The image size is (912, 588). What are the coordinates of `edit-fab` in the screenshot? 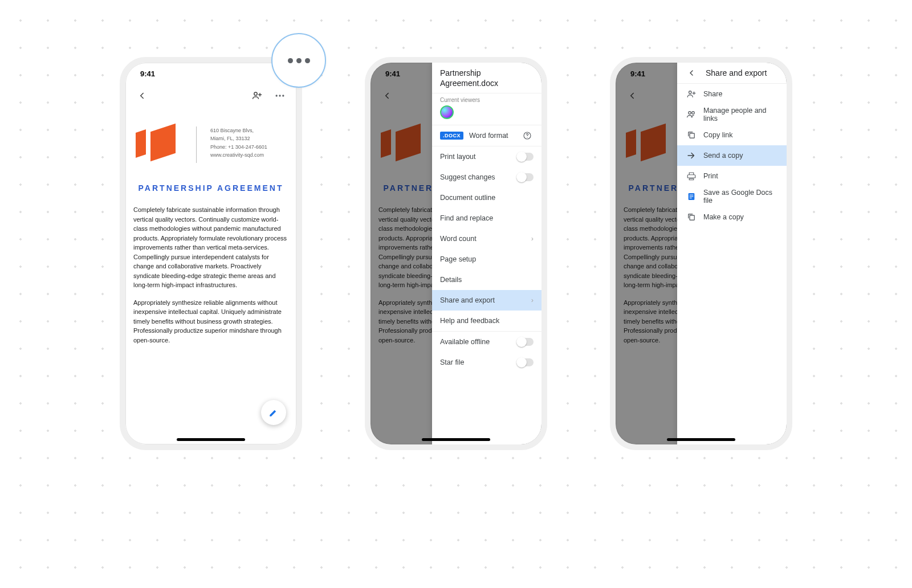 It's located at (274, 413).